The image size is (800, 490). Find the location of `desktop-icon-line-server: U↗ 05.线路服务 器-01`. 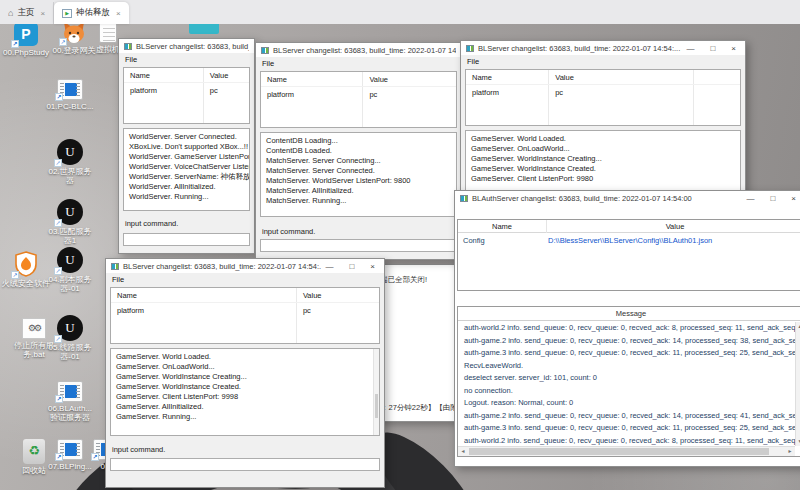

desktop-icon-line-server: U↗ 05.线路服务 器-01 is located at coordinates (70, 338).